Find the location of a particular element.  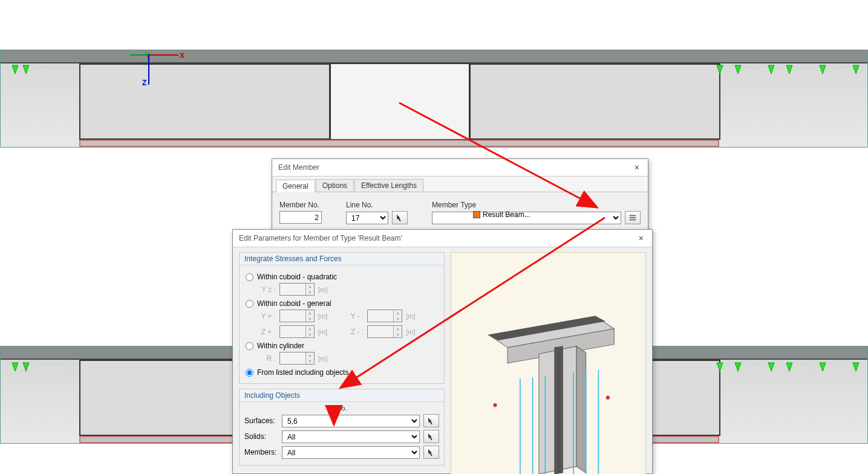

radio-general-row: Within cuboid - general is located at coordinates (342, 304).